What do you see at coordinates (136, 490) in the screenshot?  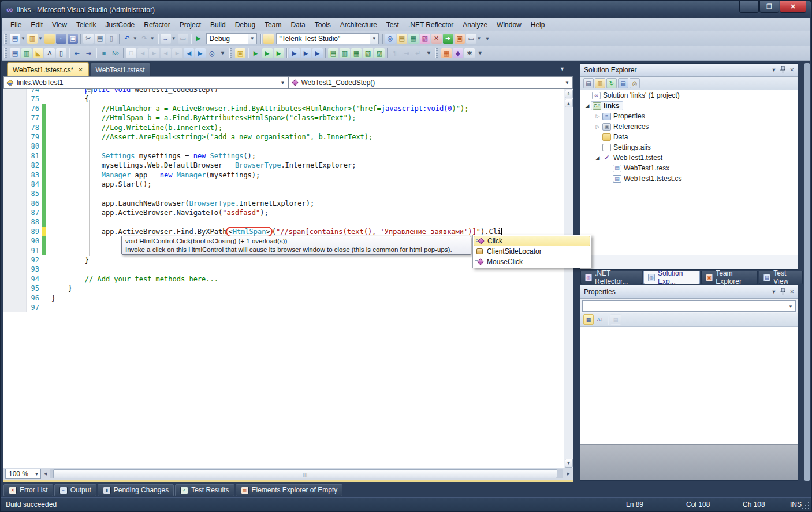 I see `bottom-tab-pending-changes: ▮Pending Changes` at bounding box center [136, 490].